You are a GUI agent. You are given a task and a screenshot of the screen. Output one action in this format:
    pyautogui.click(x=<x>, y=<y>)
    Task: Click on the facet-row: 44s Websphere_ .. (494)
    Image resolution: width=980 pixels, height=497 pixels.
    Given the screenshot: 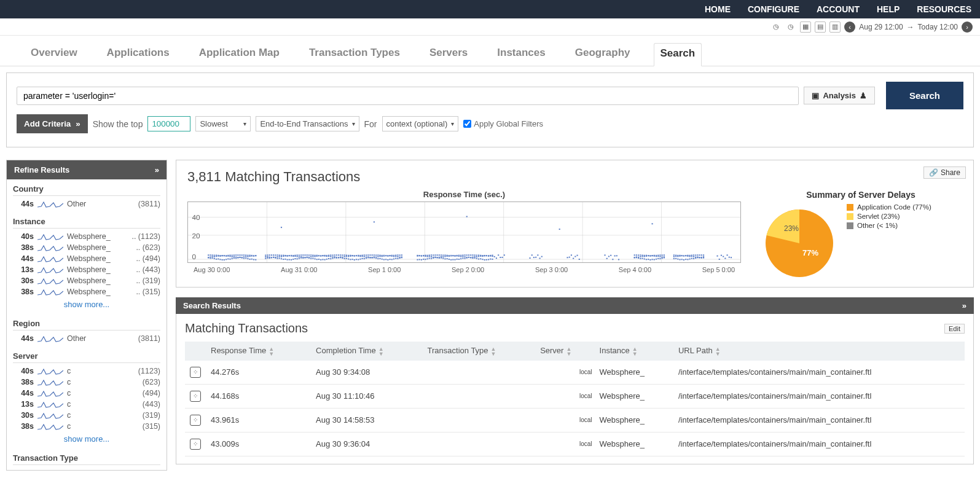 What is the action you would take?
    pyautogui.click(x=87, y=259)
    